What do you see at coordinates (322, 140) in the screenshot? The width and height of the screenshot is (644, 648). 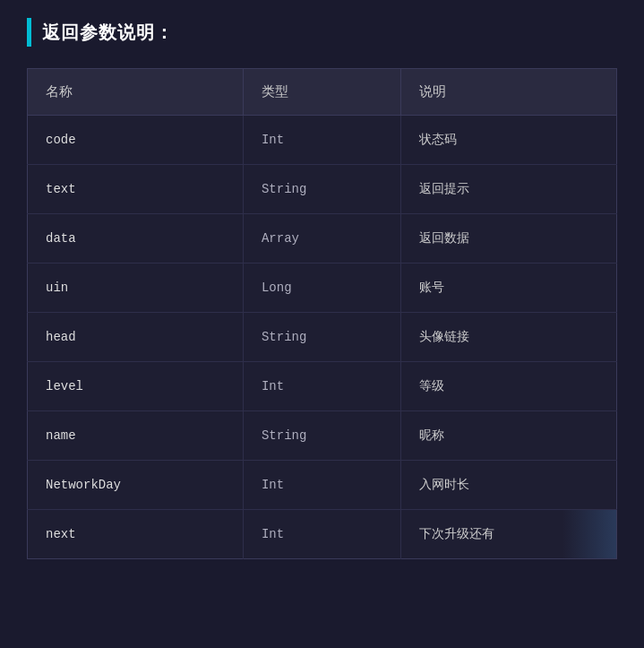 I see `table-row: codeInt状态码` at bounding box center [322, 140].